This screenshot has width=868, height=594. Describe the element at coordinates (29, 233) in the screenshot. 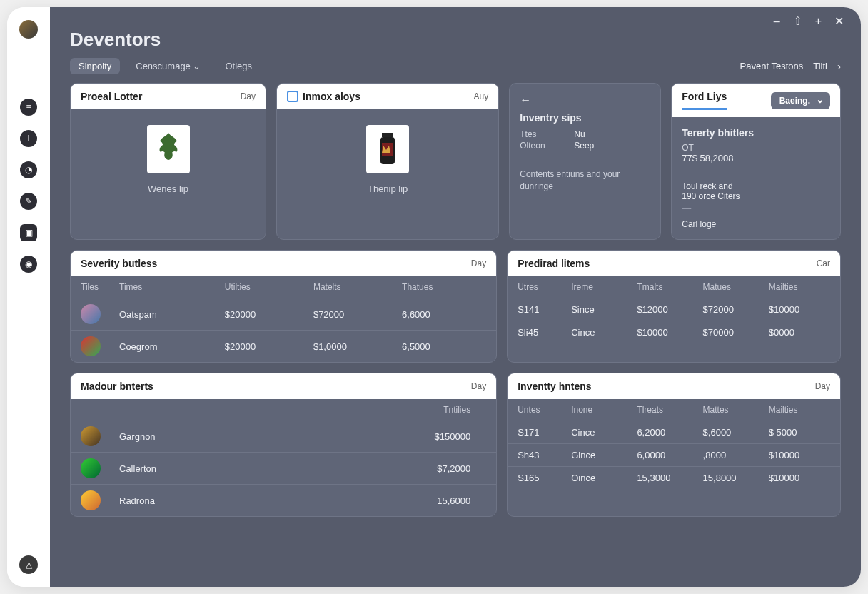

I see `nav-image-icon: ▣` at that location.